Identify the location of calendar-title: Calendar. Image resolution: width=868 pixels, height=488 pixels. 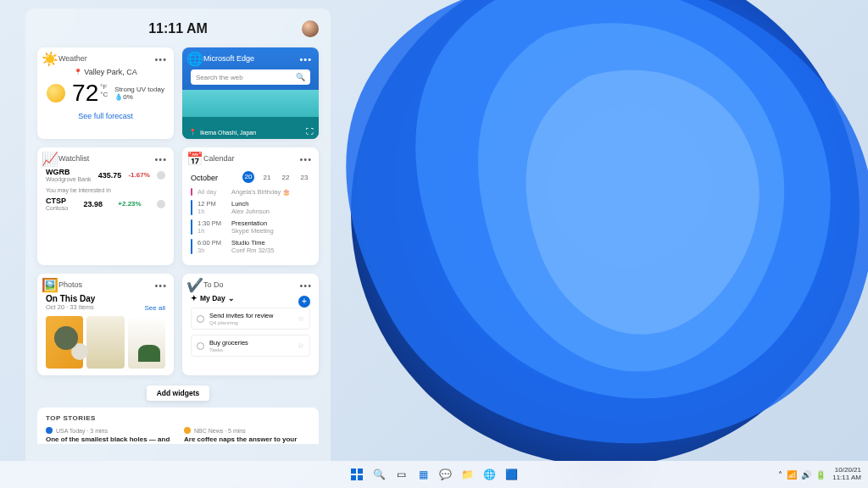
(219, 158).